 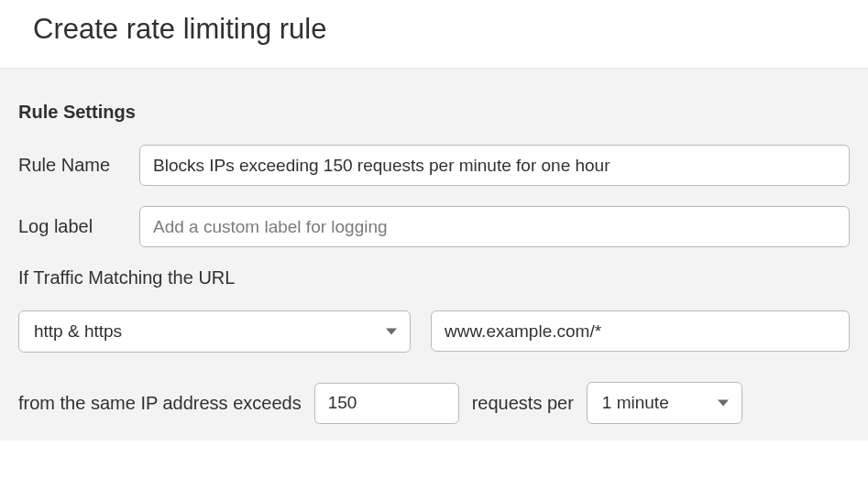 I want to click on page-title: Create rate limiting rule, so click(x=442, y=29).